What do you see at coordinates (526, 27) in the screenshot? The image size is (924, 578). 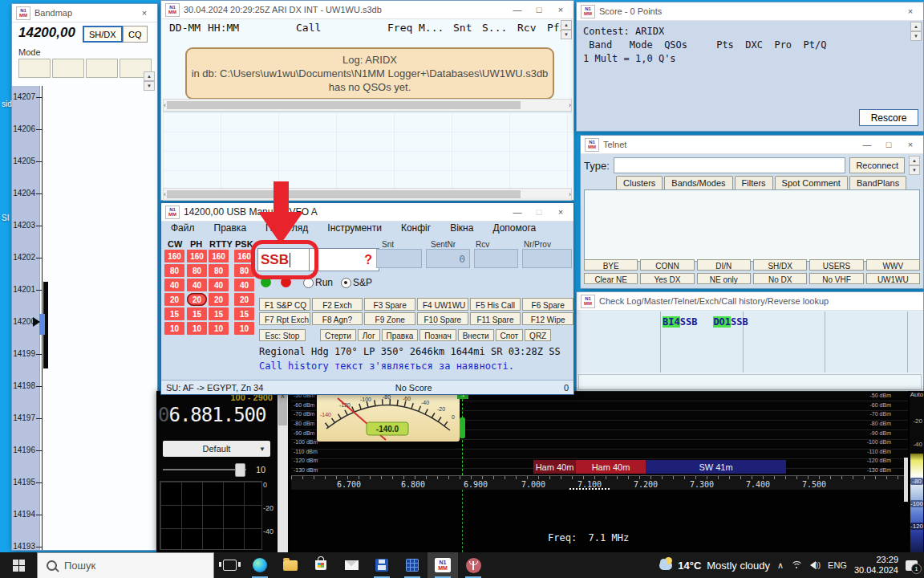 I see `log-column-header: Rcv` at bounding box center [526, 27].